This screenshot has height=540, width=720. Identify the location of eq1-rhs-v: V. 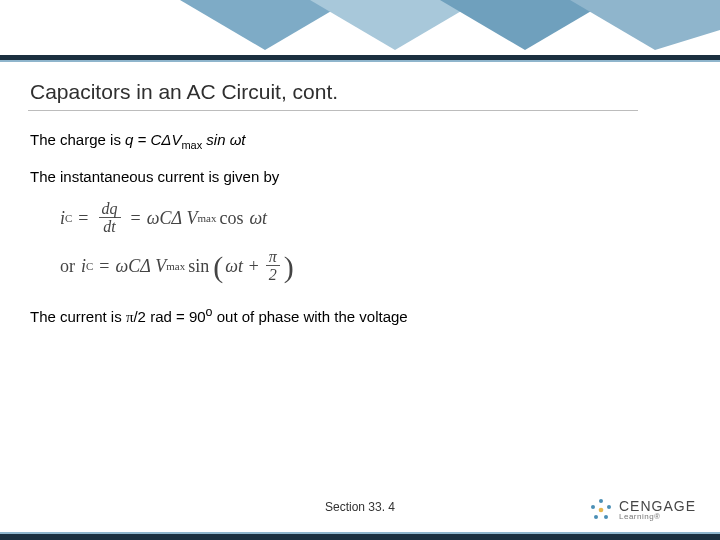
(192, 218).